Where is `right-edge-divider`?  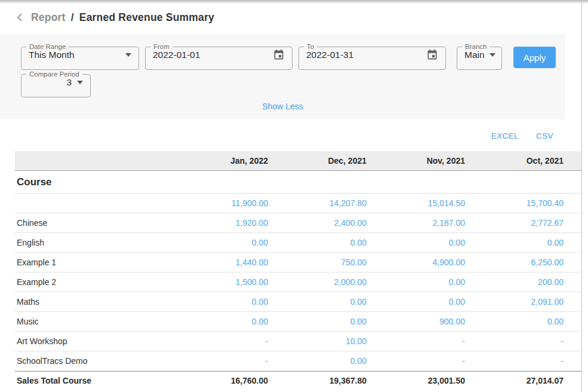 right-edge-divider is located at coordinates (581, 196).